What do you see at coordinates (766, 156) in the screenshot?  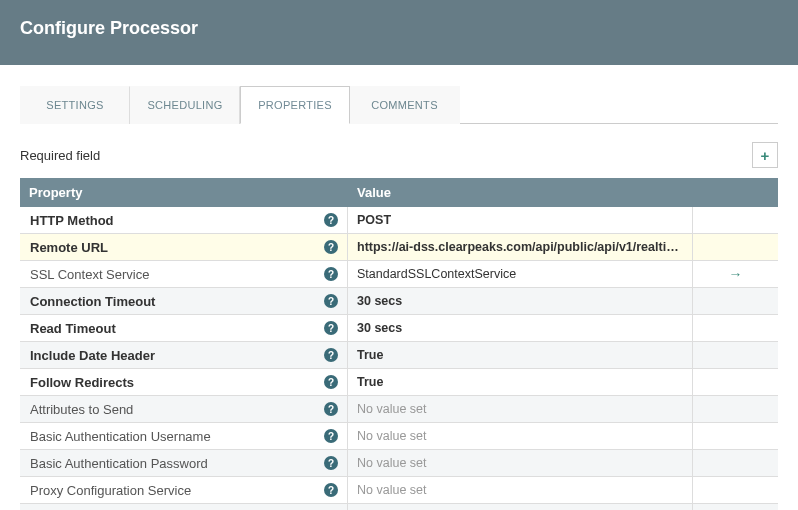 I see `plus-icon: +` at bounding box center [766, 156].